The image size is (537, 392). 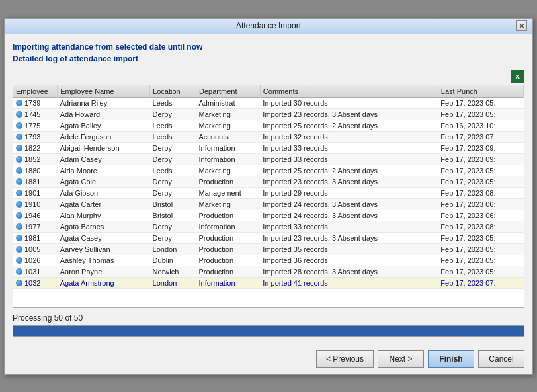 I want to click on employee-id: 1946, so click(x=32, y=216).